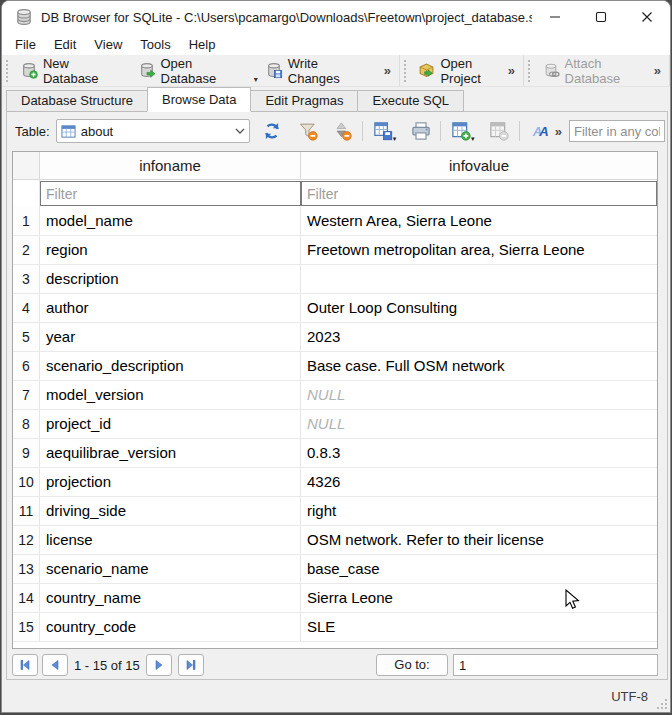  Describe the element at coordinates (170, 366) in the screenshot. I see `cell-infoname: scenario_description` at that location.